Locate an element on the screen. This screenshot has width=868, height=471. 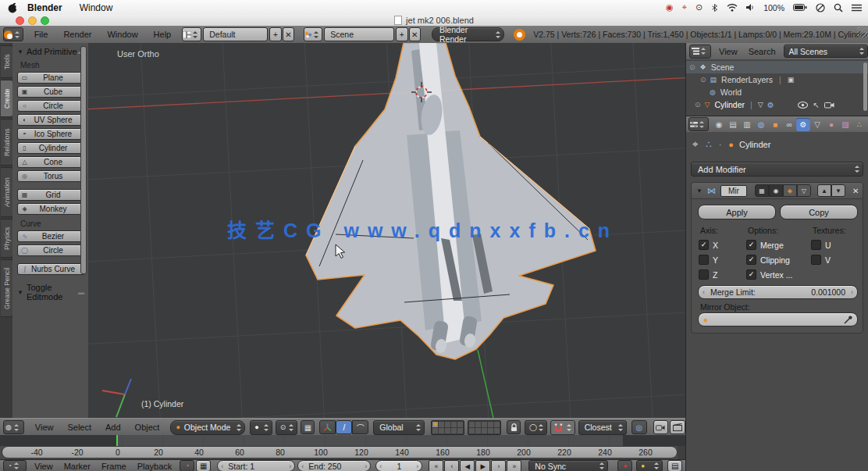
outliner-menu-view: View is located at coordinates (728, 52).